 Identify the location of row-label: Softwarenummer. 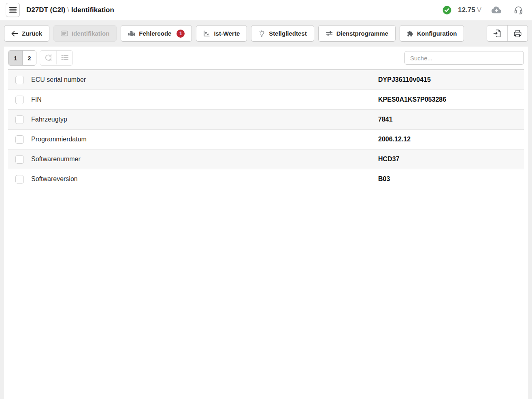
(56, 159).